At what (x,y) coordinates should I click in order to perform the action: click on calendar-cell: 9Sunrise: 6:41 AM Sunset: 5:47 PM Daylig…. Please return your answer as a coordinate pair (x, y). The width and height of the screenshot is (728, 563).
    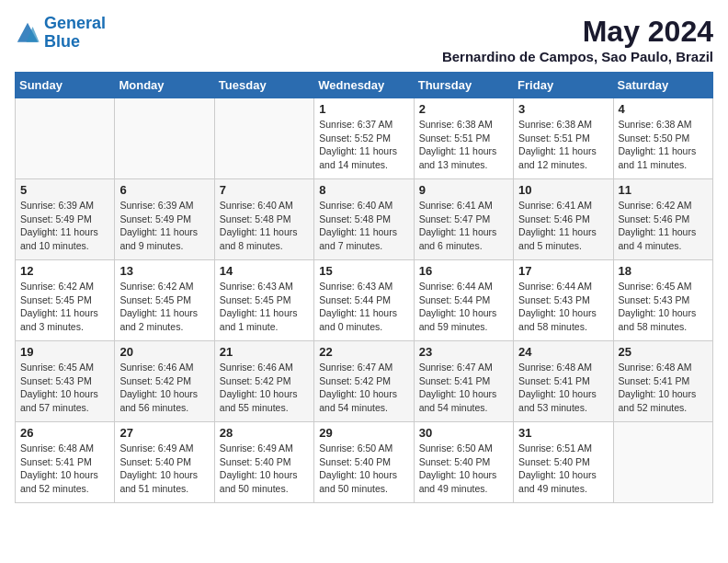
    Looking at the image, I should click on (463, 220).